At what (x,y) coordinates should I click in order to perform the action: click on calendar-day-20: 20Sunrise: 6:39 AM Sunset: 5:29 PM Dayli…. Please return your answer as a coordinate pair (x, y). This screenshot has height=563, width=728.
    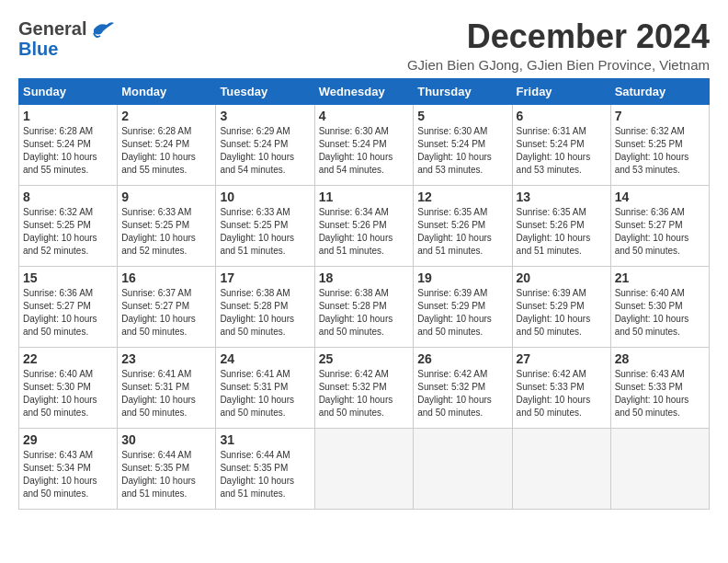
    Looking at the image, I should click on (561, 306).